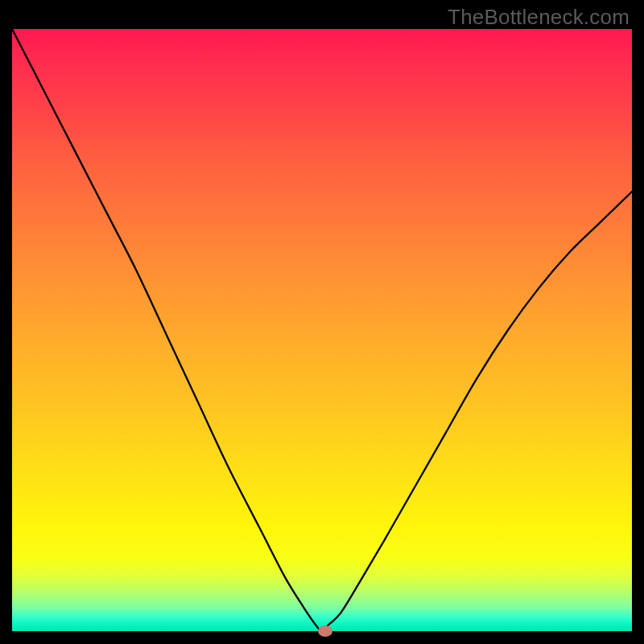  Describe the element at coordinates (539, 18) in the screenshot. I see `watermark-text: TheBottleneck.com` at that location.